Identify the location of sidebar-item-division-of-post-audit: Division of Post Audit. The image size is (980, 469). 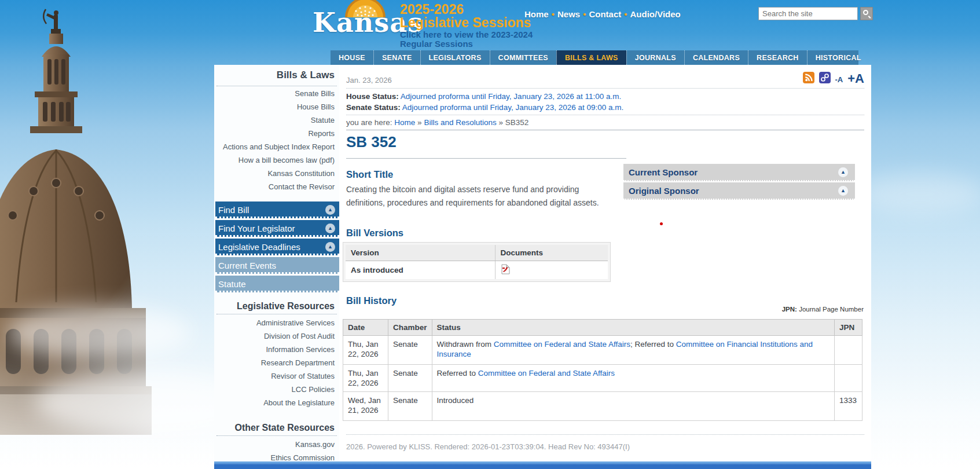
(277, 336).